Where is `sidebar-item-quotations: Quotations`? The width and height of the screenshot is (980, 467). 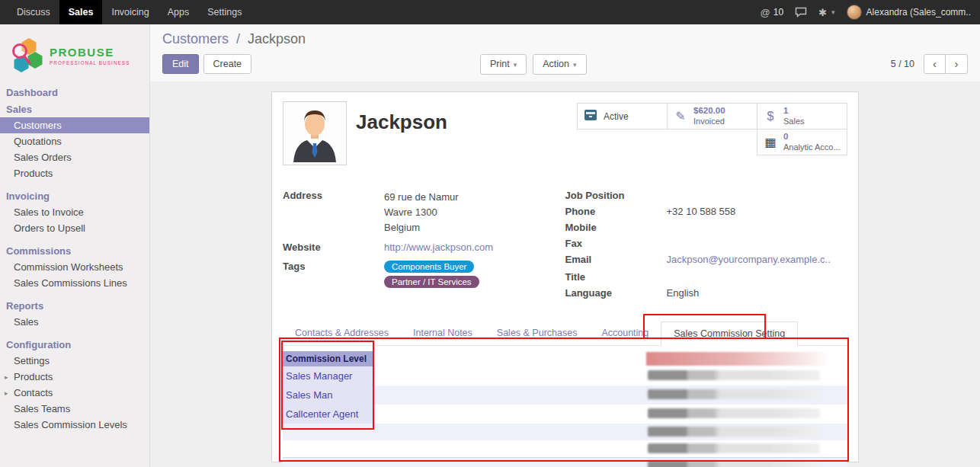
sidebar-item-quotations: Quotations is located at coordinates (75, 142).